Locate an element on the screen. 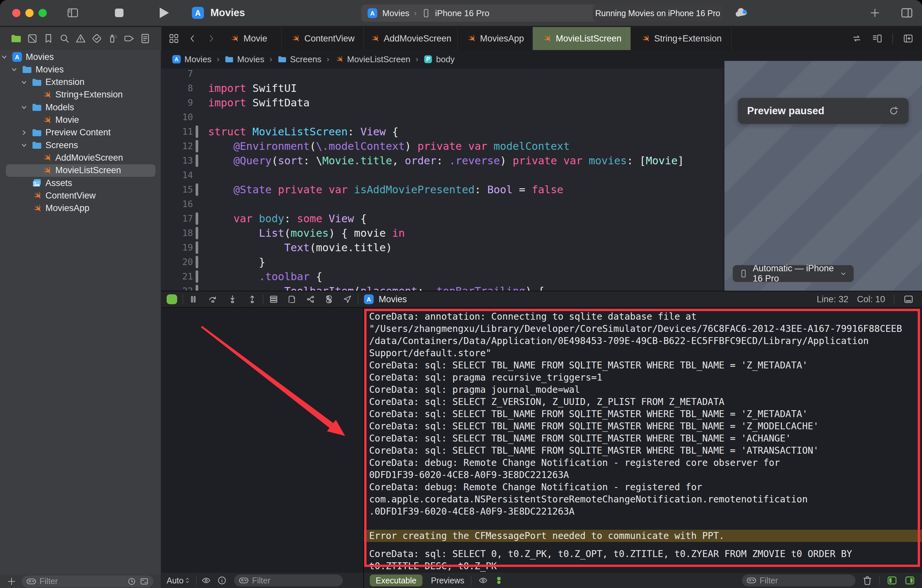  breadcrumb-item-MovieListScreen: MovieListScreen is located at coordinates (373, 60).